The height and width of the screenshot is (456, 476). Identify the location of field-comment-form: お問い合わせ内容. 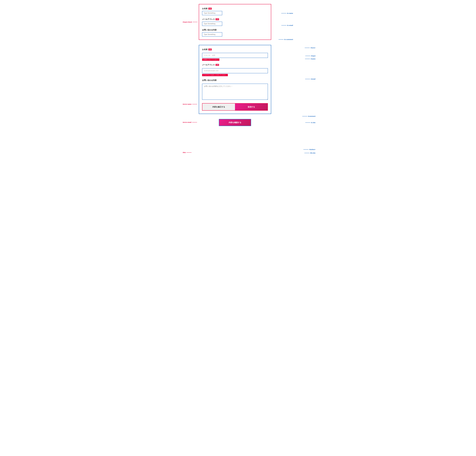
(235, 89).